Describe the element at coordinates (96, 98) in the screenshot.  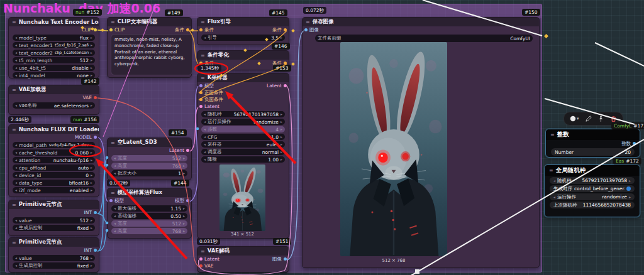
I see `vae-output-port` at that location.